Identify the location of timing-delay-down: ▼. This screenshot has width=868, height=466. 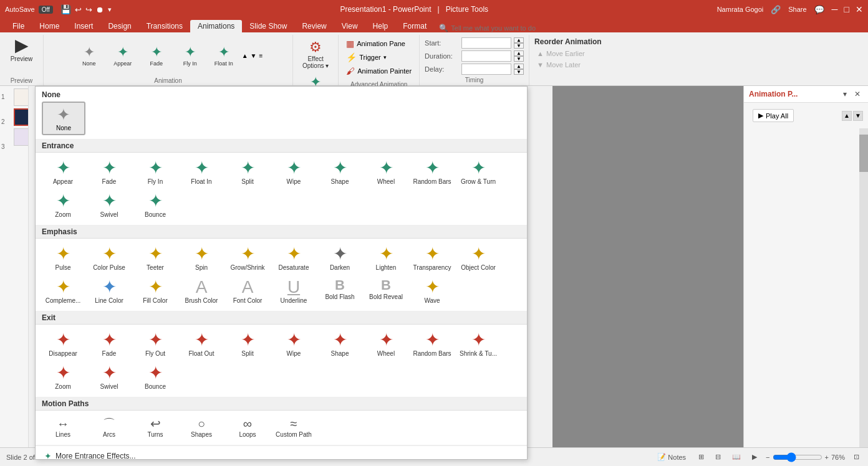
(519, 72).